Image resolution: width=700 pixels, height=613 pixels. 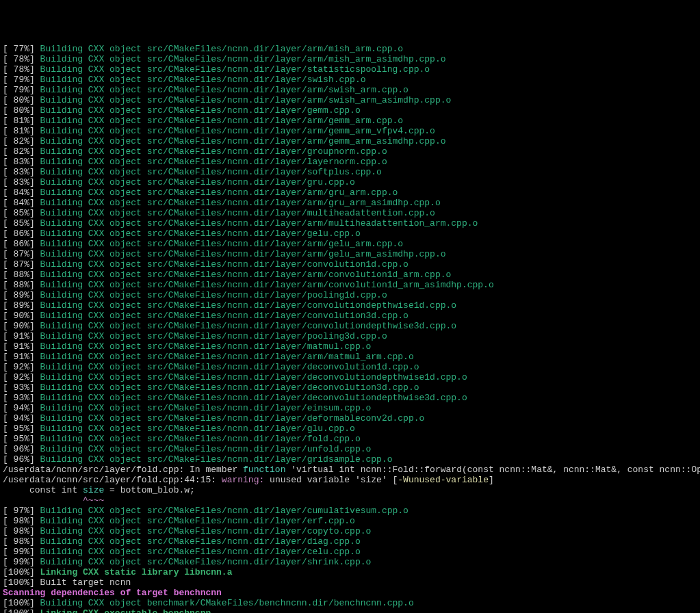 I want to click on compiler-code-context: const int size = bottom_blob.w;, so click(x=350, y=490).